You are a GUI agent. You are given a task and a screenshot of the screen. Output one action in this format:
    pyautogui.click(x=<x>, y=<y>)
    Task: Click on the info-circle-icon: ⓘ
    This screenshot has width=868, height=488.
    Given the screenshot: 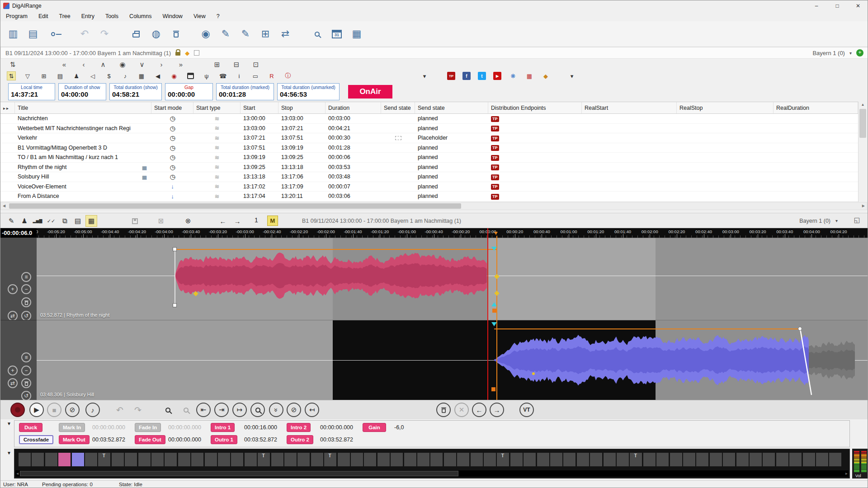 What is the action you would take?
    pyautogui.click(x=288, y=76)
    